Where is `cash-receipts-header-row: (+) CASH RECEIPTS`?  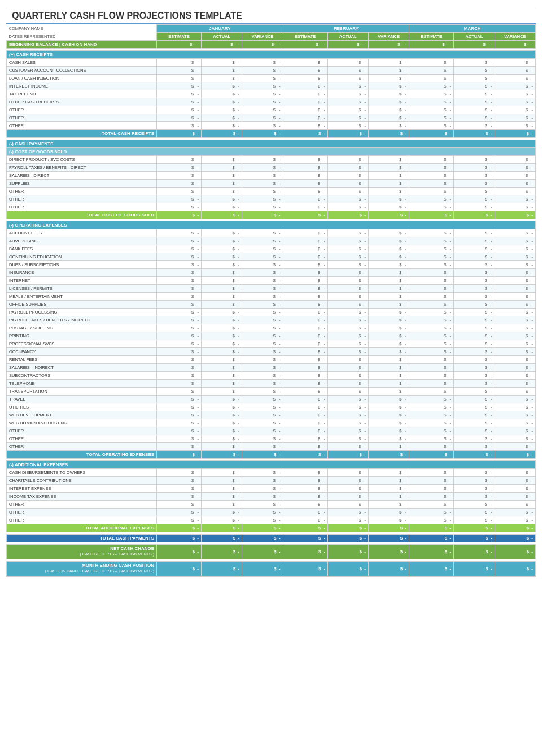 cash-receipts-header-row: (+) CASH RECEIPTS is located at coordinates (271, 55).